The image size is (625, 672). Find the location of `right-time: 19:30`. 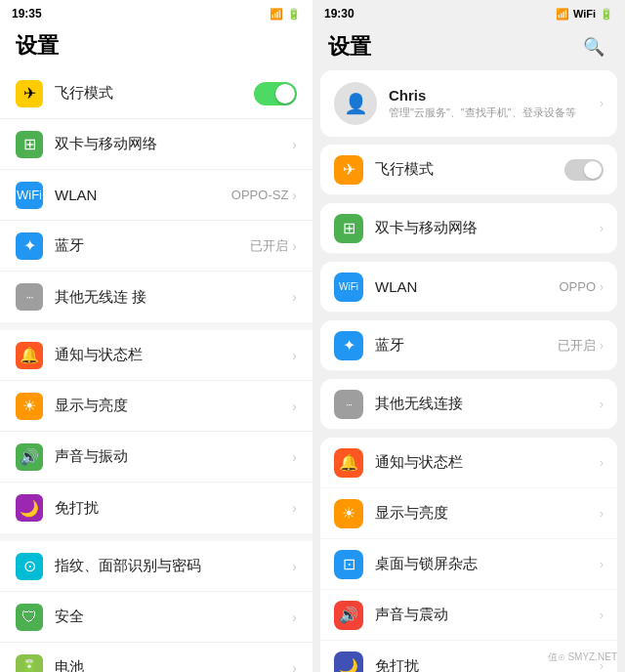

right-time: 19:30 is located at coordinates (340, 14).